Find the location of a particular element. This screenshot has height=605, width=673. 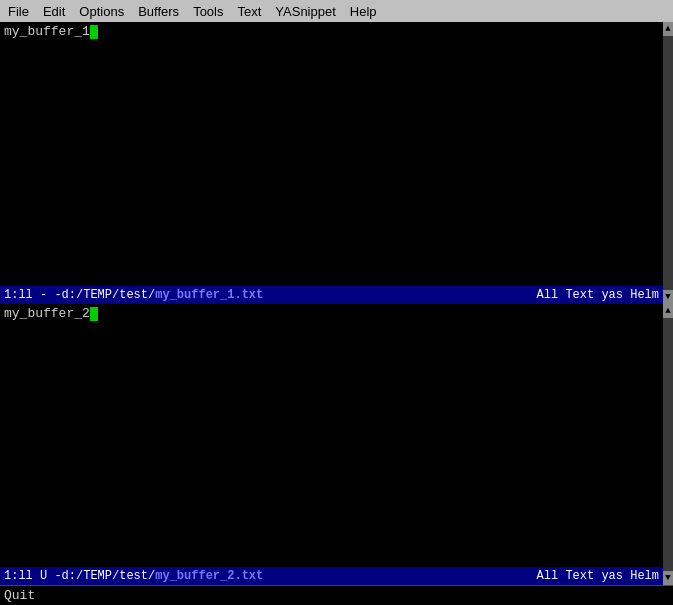

pane2-status-link: my_buffer_2.txt is located at coordinates (209, 576).